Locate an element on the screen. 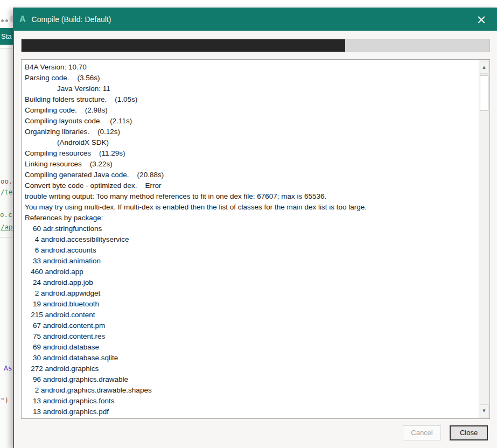 This screenshot has width=497, height=448. progress-fill is located at coordinates (183, 45).